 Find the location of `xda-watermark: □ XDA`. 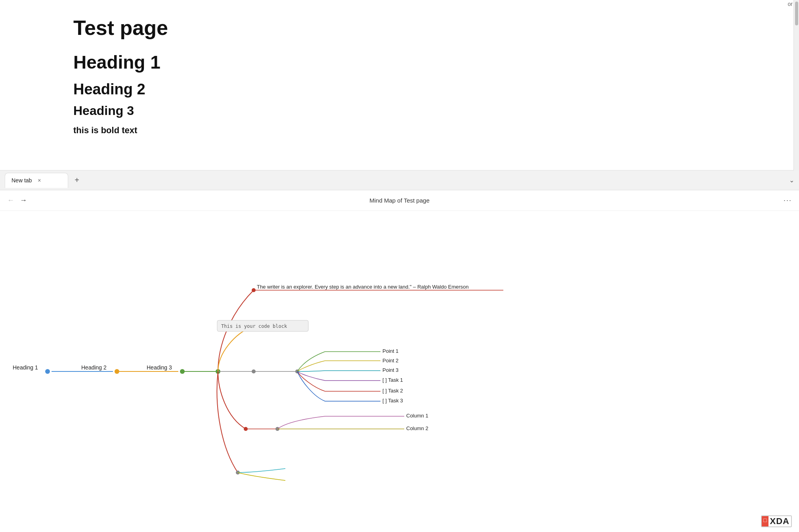

xda-watermark: □ XDA is located at coordinates (776, 521).